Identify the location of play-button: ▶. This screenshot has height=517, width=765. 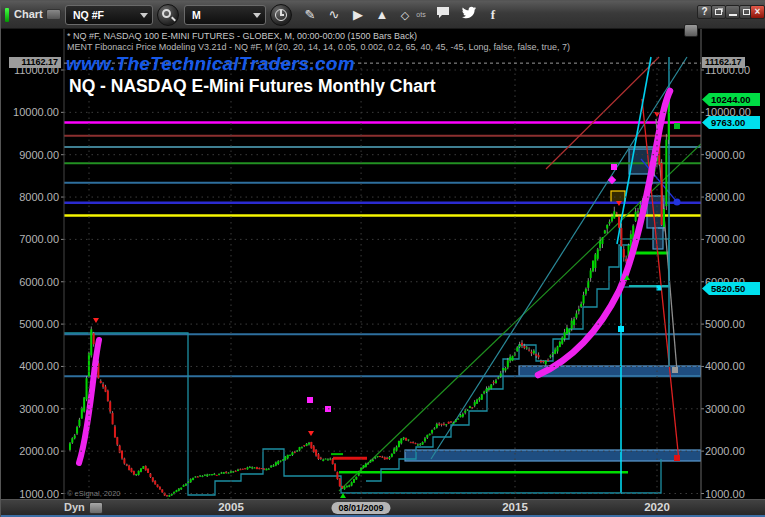
(358, 15).